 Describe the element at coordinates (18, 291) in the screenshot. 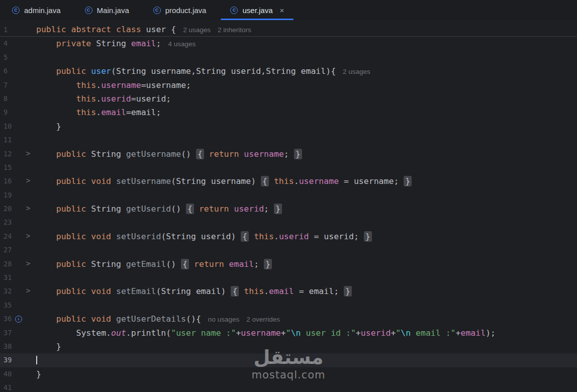

I see `gutter: 32>` at that location.